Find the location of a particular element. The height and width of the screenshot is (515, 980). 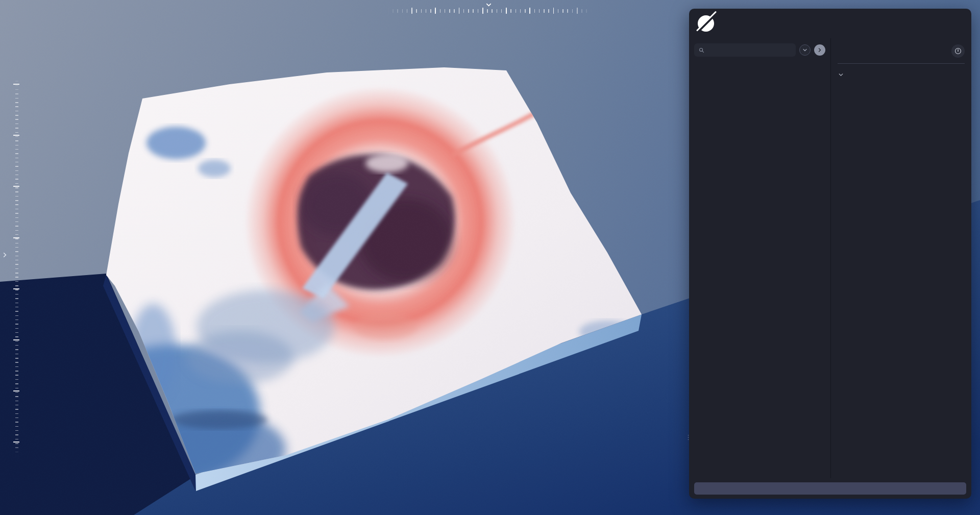

compass is located at coordinates (490, 14).